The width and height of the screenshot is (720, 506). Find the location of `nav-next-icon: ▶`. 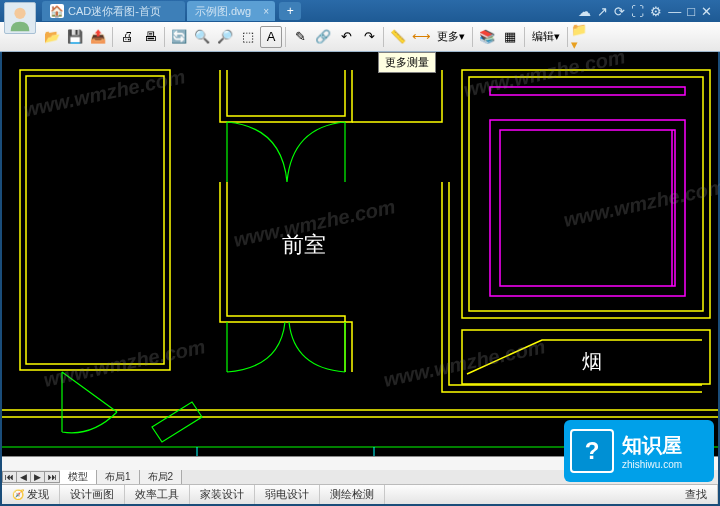

nav-next-icon: ▶ is located at coordinates (38, 477).